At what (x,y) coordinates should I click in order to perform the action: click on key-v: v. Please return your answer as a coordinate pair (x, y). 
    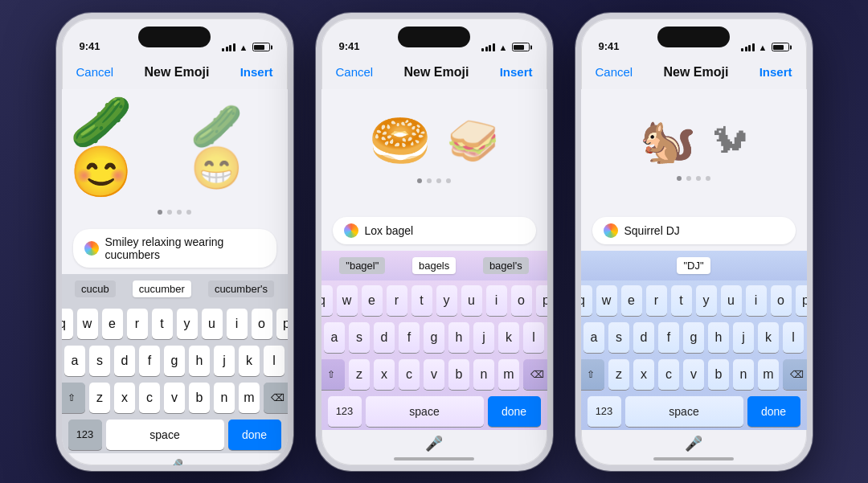
    Looking at the image, I should click on (174, 398).